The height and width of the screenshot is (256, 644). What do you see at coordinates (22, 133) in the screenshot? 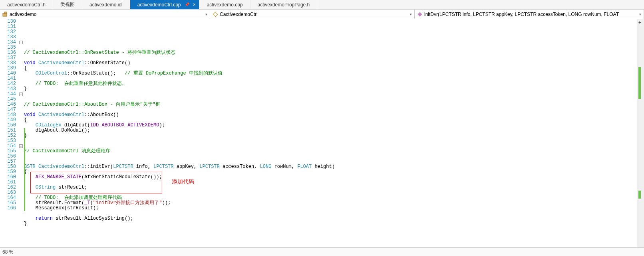
I see `outline-column: ---` at bounding box center [22, 133].